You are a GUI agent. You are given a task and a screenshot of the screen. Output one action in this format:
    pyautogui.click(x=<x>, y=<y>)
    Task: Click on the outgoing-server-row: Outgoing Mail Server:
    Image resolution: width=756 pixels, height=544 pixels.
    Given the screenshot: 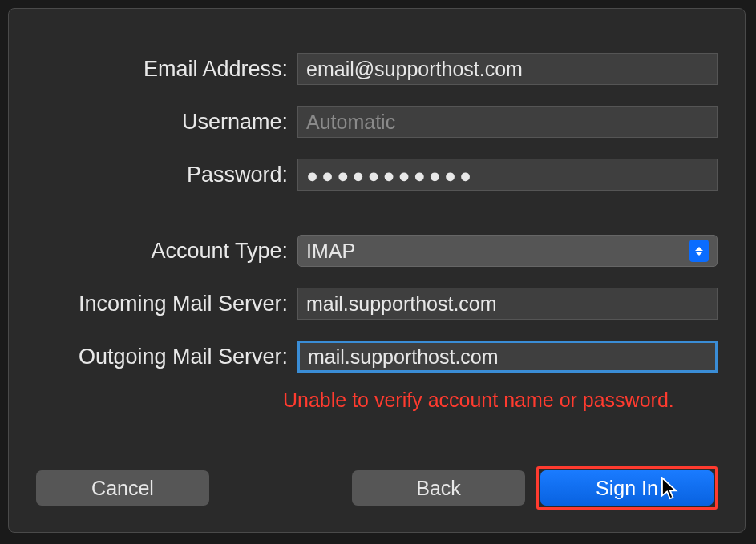 What is the action you would take?
    pyautogui.click(x=377, y=357)
    